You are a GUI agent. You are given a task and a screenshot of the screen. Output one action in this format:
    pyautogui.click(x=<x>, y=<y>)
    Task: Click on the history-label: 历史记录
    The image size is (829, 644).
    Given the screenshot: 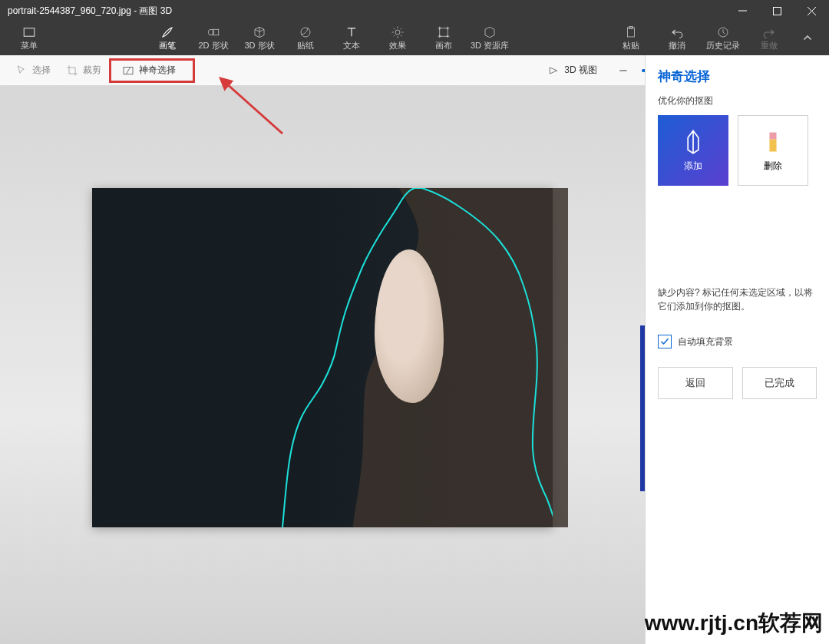 What is the action you would take?
    pyautogui.click(x=723, y=46)
    